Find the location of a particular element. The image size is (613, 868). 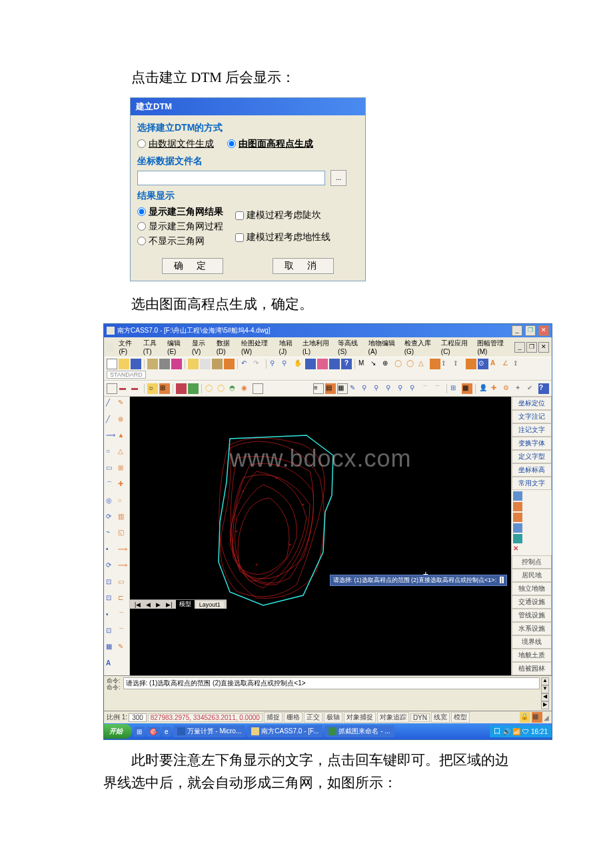

arc-icon: ⌒ is located at coordinates (111, 485).